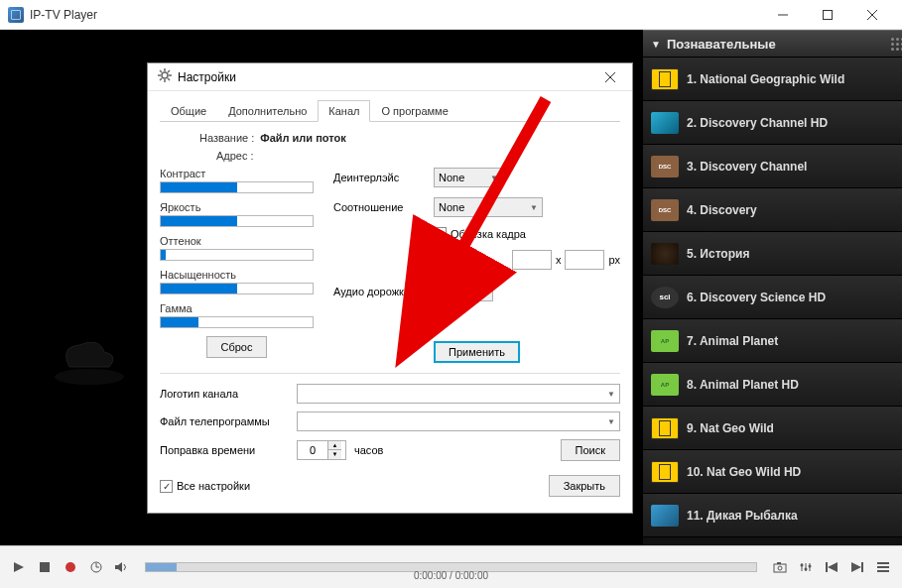 The height and width of the screenshot is (588, 902). Describe the element at coordinates (458, 421) in the screenshot. I see `epg-select: ▼` at that location.